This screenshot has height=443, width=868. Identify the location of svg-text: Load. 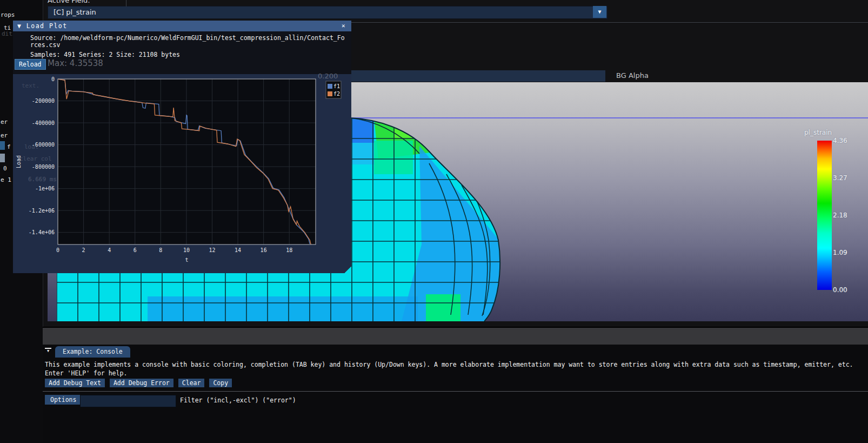
(18, 162).